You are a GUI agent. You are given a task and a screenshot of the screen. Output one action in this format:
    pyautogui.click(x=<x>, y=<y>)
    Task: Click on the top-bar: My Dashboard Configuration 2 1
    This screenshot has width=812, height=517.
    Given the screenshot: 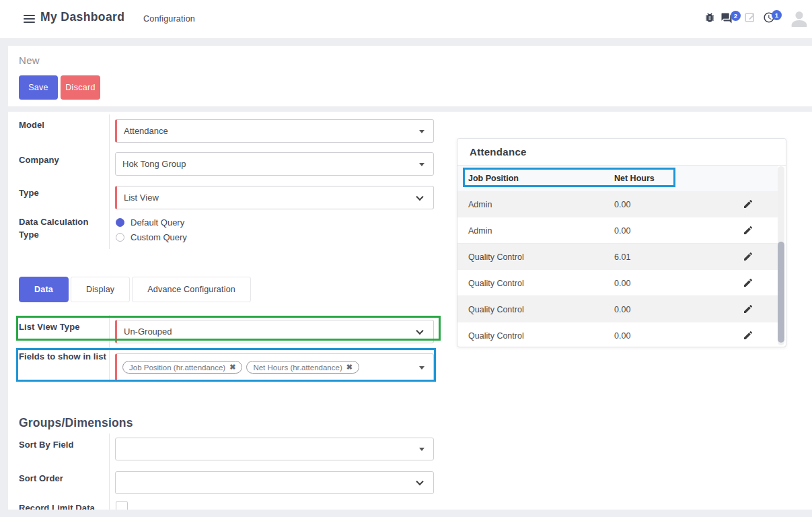 What is the action you would take?
    pyautogui.click(x=406, y=20)
    